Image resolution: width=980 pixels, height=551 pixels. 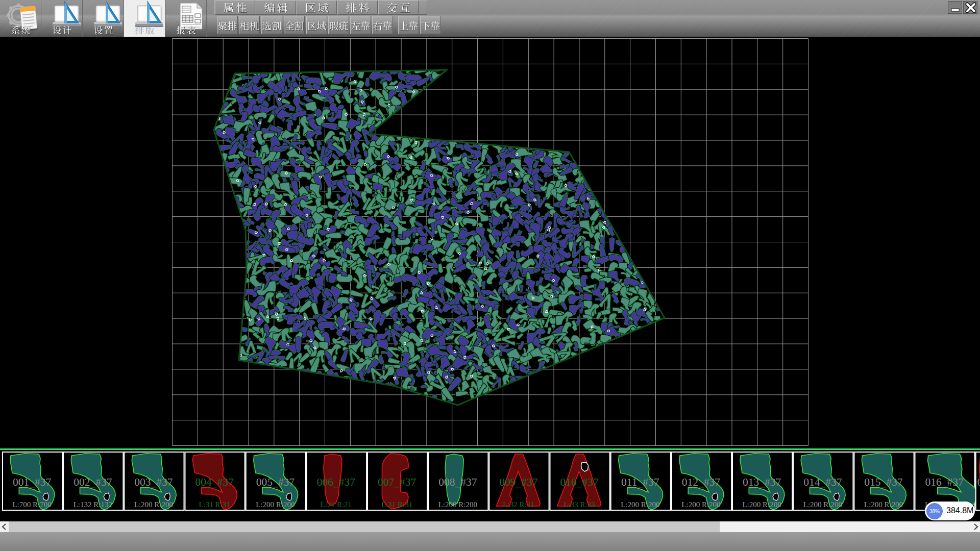 What do you see at coordinates (579, 482) in the screenshot?
I see `svg-text: 010_#37` at bounding box center [579, 482].